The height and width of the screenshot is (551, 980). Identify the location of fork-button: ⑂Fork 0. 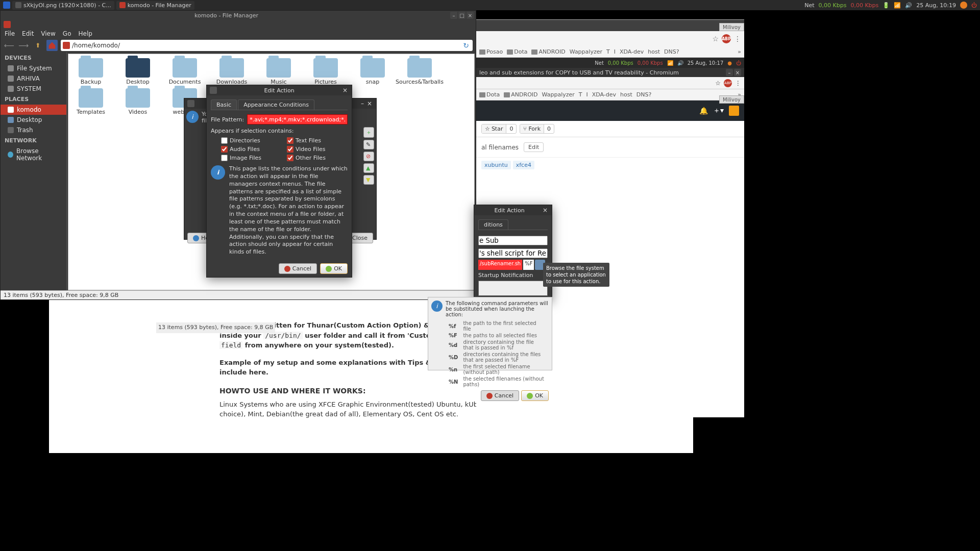
(537, 129).